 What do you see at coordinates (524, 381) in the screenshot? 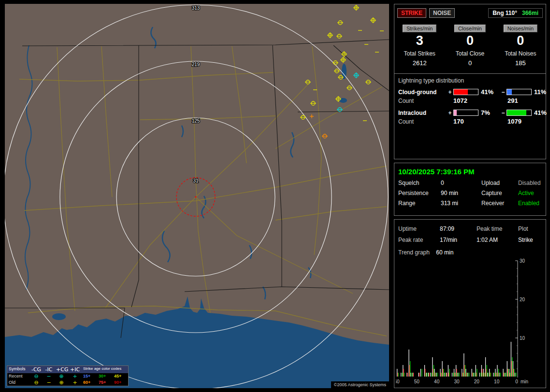
I see `x-axis-unit-label: min` at bounding box center [524, 381].